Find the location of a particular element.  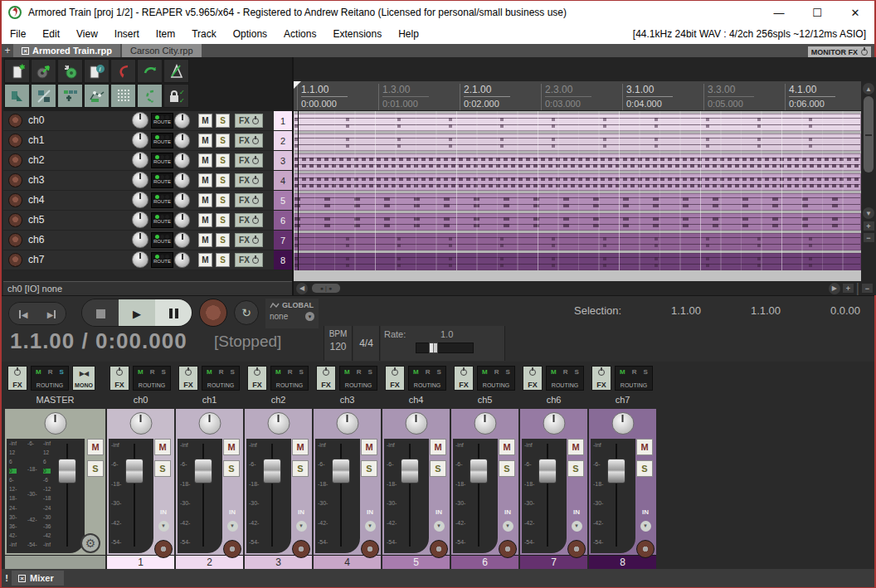

menu-item: Options is located at coordinates (251, 34).